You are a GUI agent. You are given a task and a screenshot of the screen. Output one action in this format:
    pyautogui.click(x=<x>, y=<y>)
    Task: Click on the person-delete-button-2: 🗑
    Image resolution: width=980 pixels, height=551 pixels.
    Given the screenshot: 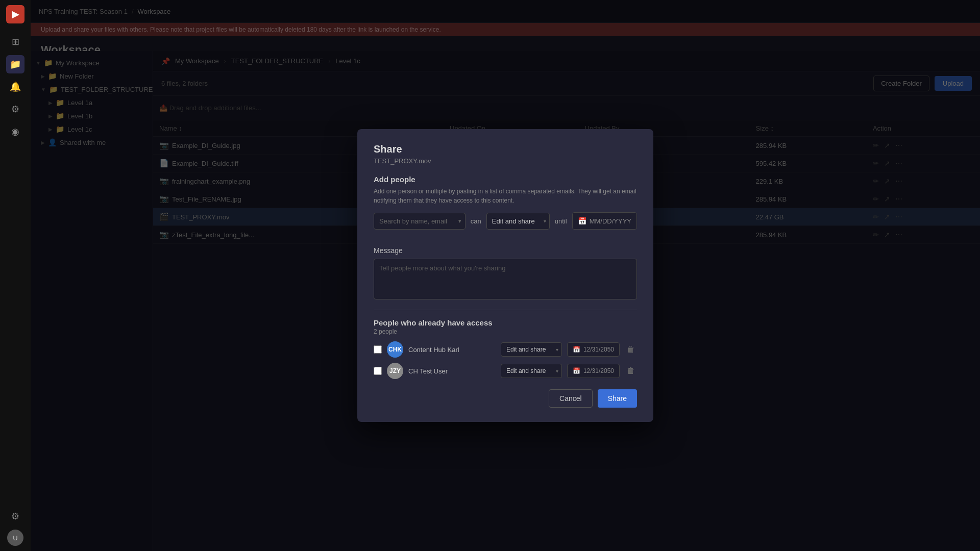 What is the action you would take?
    pyautogui.click(x=631, y=371)
    